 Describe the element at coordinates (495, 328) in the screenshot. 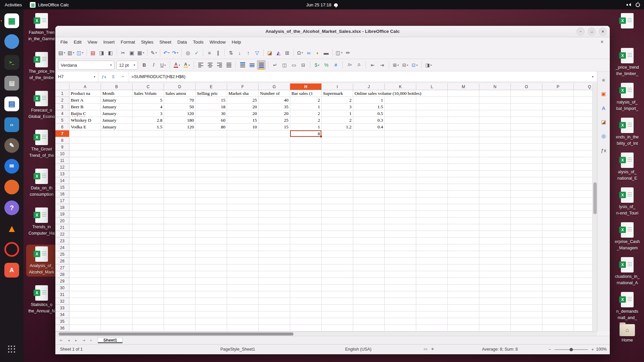

I see `cell-N36` at that location.